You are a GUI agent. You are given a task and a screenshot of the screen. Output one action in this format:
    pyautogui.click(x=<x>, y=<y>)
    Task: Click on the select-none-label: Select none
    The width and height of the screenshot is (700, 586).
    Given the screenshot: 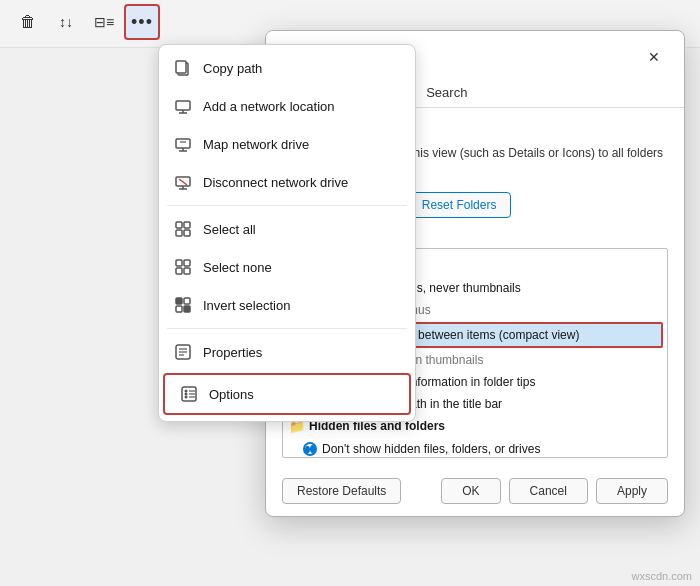 What is the action you would take?
    pyautogui.click(x=238, y=268)
    